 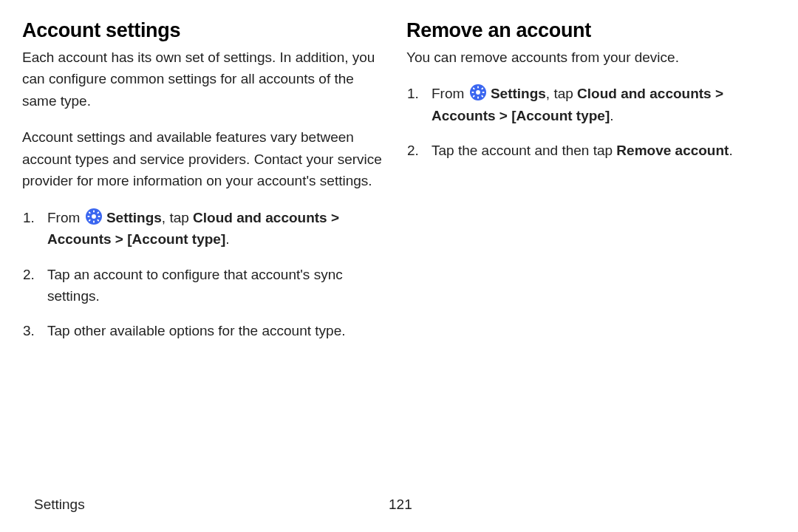 I want to click on page-footer: Settings 121, so click(x=395, y=507).